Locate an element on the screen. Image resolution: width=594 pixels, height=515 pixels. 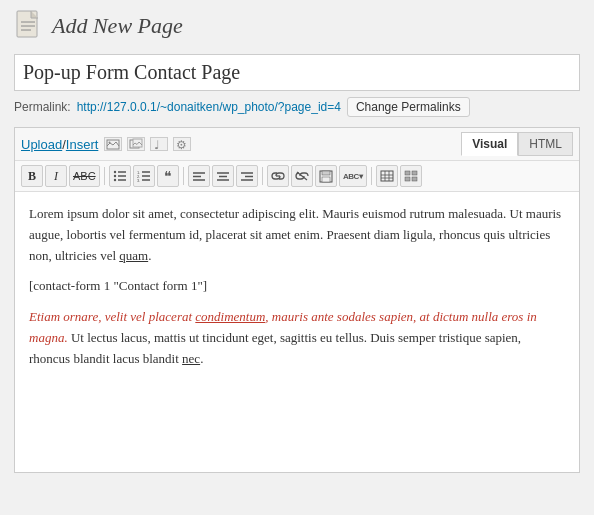
underline-word-nec: nec is located at coordinates (191, 358).